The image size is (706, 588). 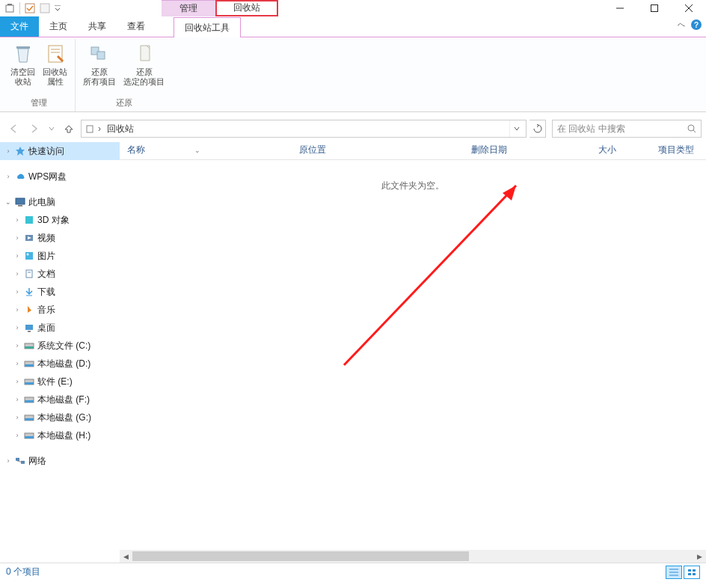 What do you see at coordinates (23, 54) in the screenshot?
I see `trash-icon` at bounding box center [23, 54].